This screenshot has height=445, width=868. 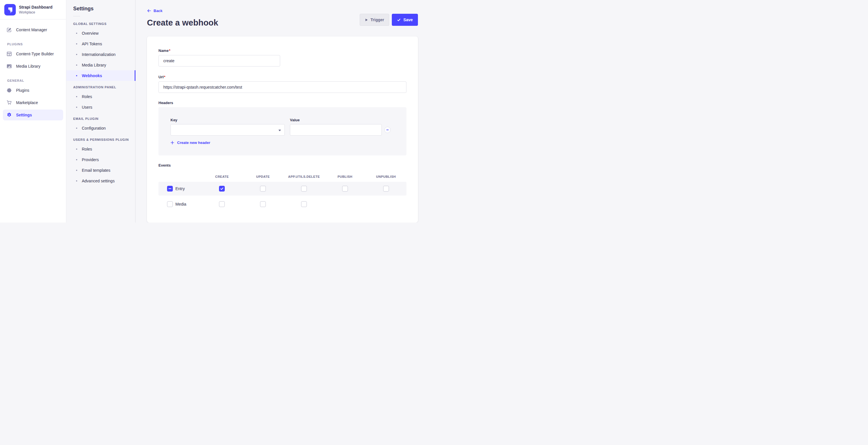 What do you see at coordinates (282, 87) in the screenshot?
I see `url-input` at bounding box center [282, 87].